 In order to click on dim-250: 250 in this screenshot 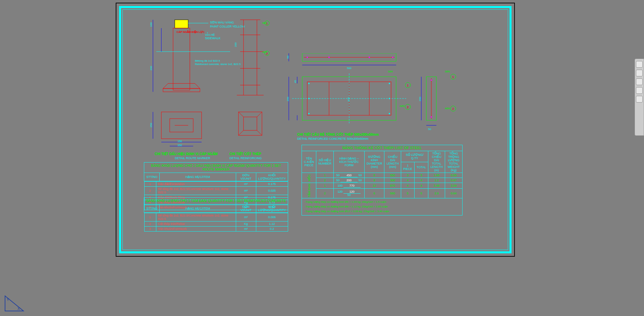, I will do `click(151, 125)`.